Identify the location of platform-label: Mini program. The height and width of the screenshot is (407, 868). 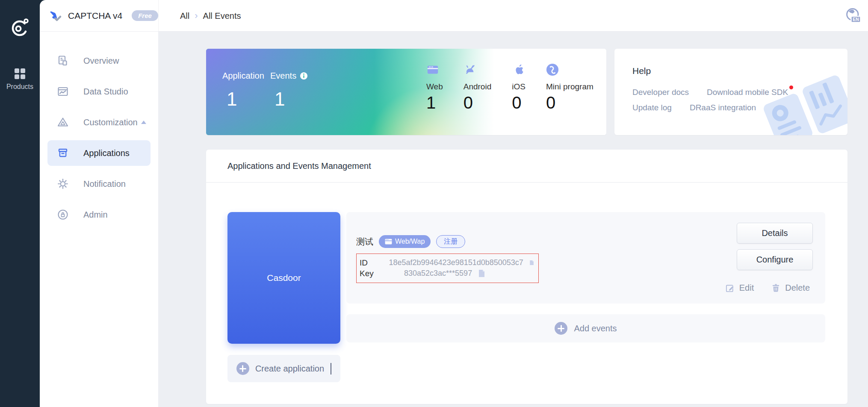
(570, 87).